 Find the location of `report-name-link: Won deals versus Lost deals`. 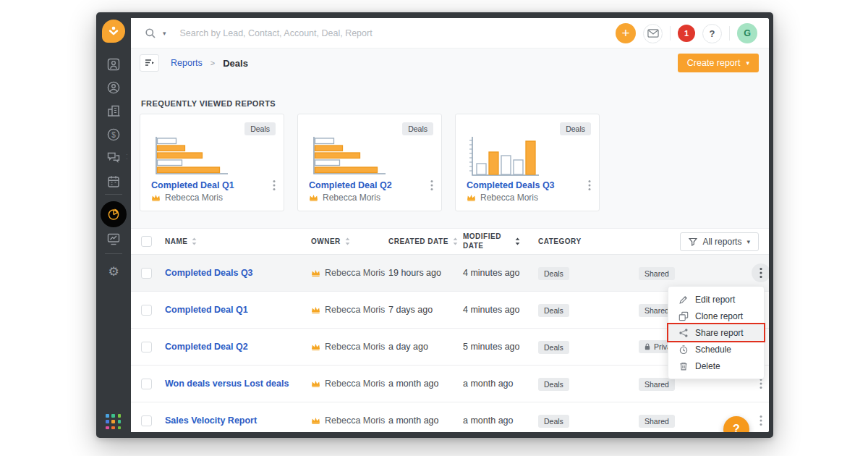

report-name-link: Won deals versus Lost deals is located at coordinates (238, 384).